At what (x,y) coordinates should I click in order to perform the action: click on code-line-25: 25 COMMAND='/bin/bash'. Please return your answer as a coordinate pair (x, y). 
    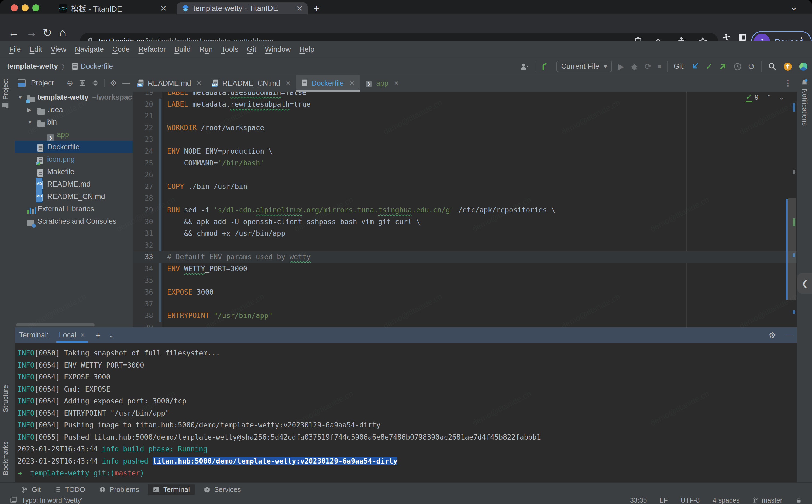
    Looking at the image, I should click on (465, 163).